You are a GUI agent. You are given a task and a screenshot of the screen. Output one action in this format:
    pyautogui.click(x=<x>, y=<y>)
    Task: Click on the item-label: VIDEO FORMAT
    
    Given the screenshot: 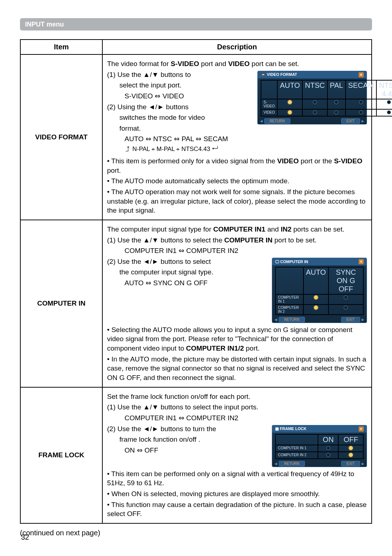 What is the action you would take?
    pyautogui.click(x=61, y=137)
    